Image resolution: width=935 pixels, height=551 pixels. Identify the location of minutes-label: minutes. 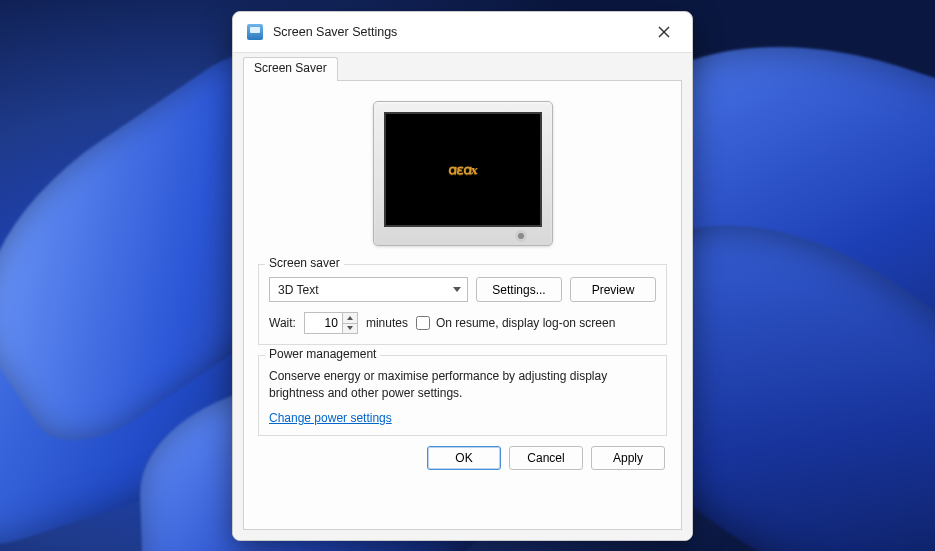
(387, 323).